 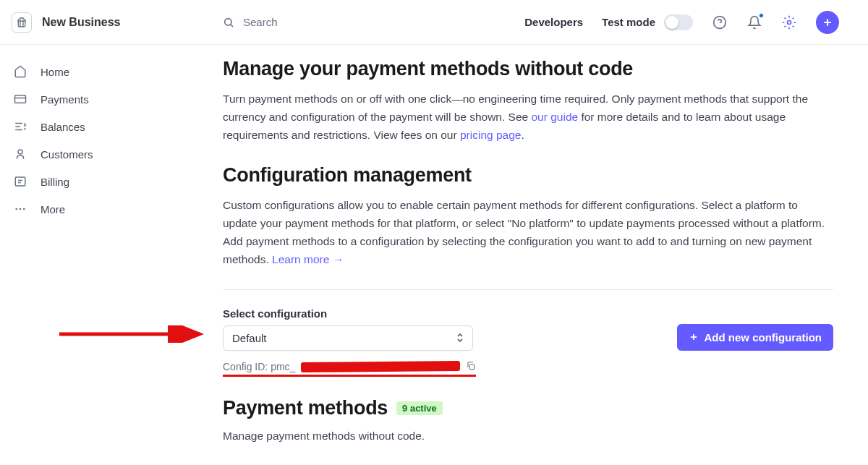 I want to click on search-input, so click(x=315, y=22).